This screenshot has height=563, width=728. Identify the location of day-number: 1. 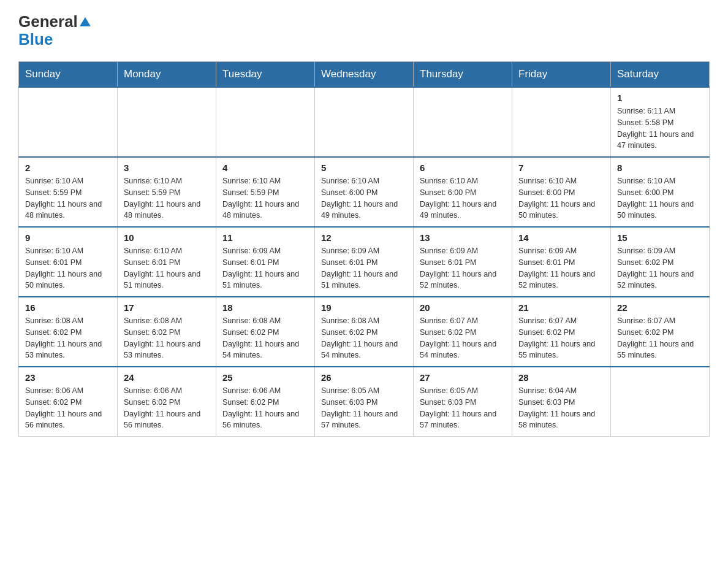
(660, 98).